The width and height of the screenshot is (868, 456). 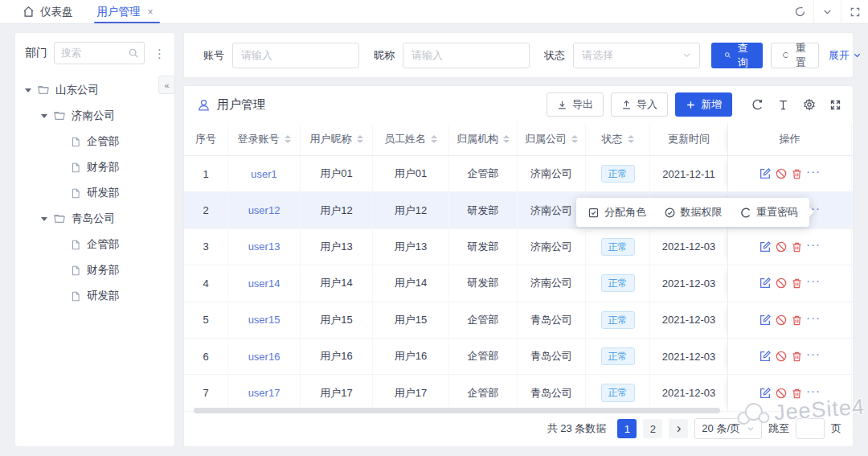 I want to click on reset-password-menu-item: 重置密码, so click(x=768, y=212).